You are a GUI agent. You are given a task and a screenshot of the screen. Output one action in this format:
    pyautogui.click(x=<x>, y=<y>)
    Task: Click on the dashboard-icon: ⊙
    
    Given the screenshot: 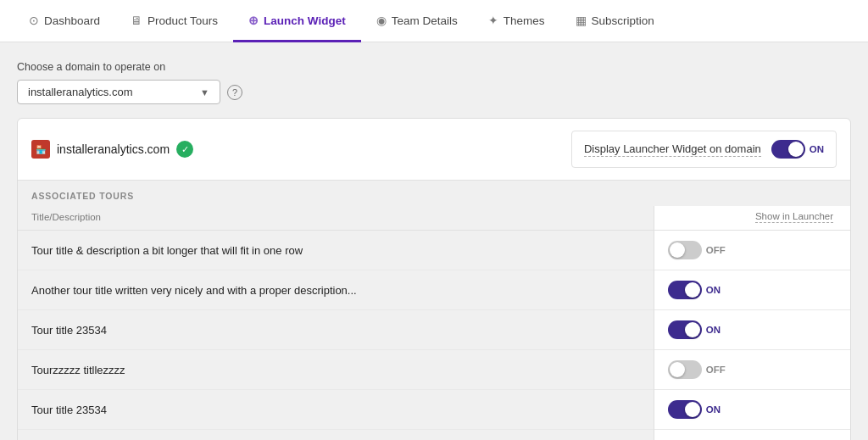 What is the action you would take?
    pyautogui.click(x=34, y=20)
    